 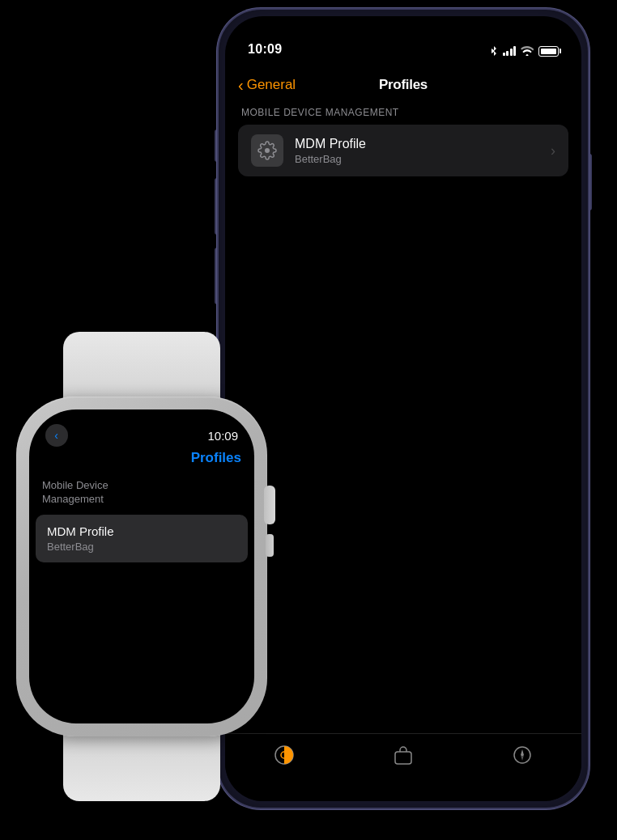 I want to click on watch-mdm-profile-subtitle: BetterBag, so click(x=142, y=547).